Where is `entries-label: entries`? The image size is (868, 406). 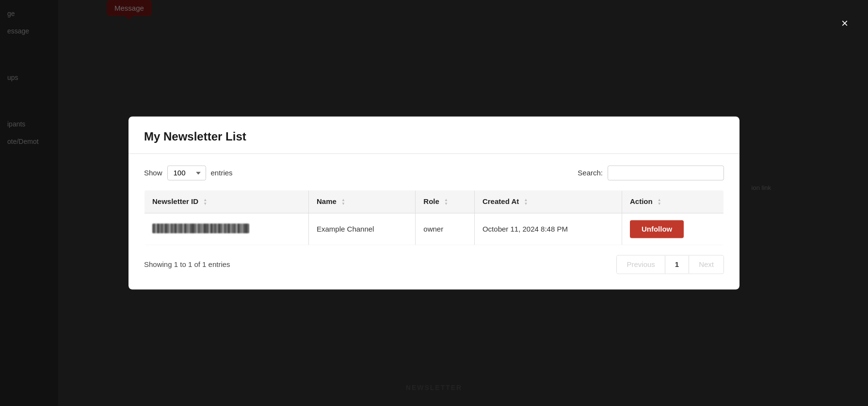
entries-label: entries is located at coordinates (222, 172).